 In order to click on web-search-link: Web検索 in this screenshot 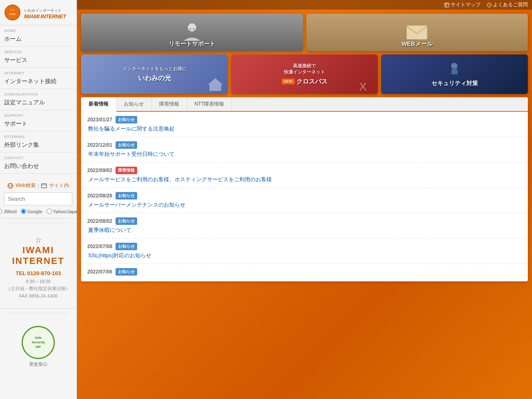, I will do `click(25, 185)`.